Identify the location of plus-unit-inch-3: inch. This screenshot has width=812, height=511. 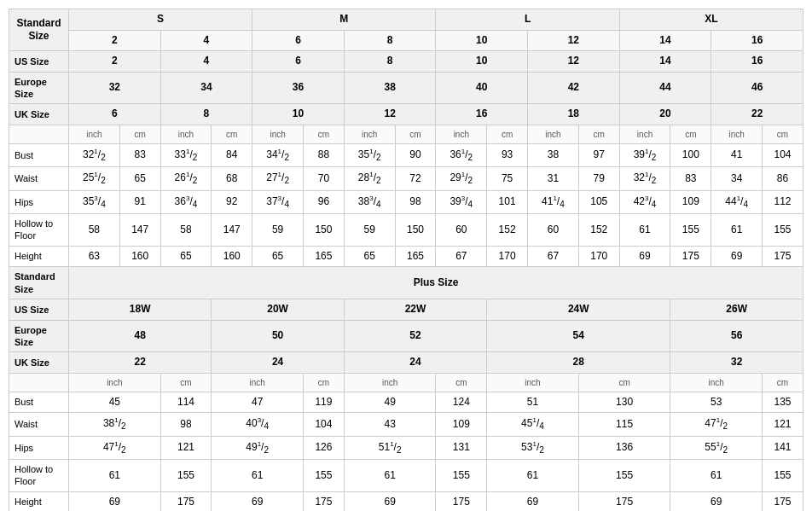
(390, 382).